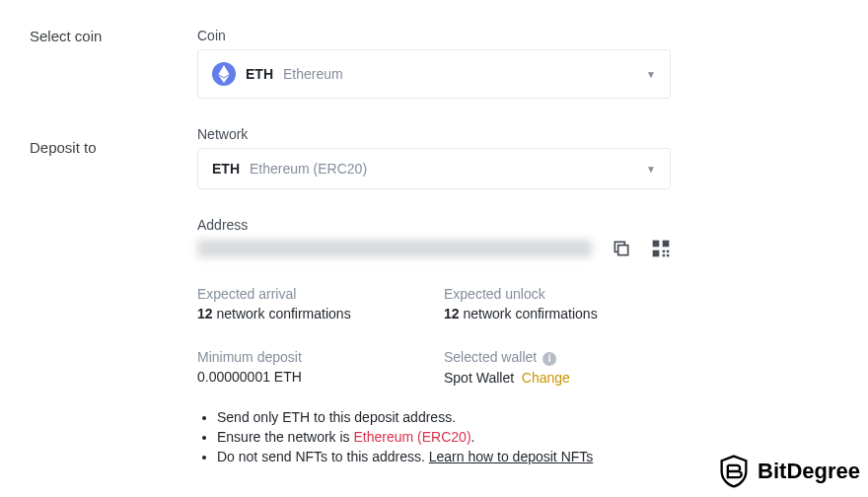 The width and height of the screenshot is (868, 497). I want to click on coin-field-label: Coin, so click(434, 36).